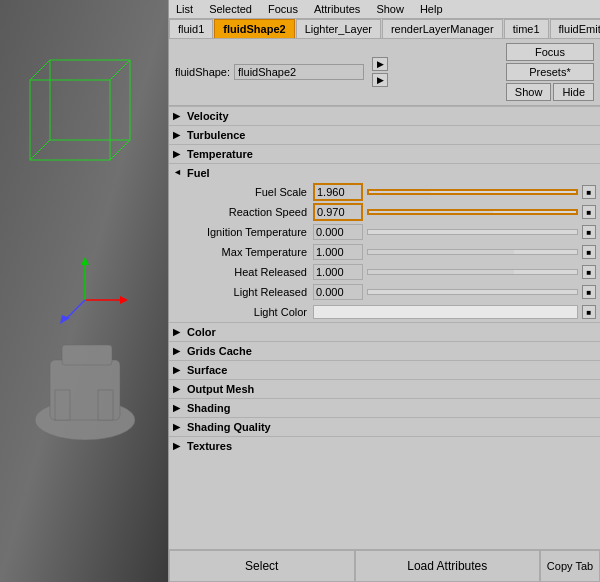  Describe the element at coordinates (589, 252) in the screenshot. I see `max-temp-extra: ■` at that location.